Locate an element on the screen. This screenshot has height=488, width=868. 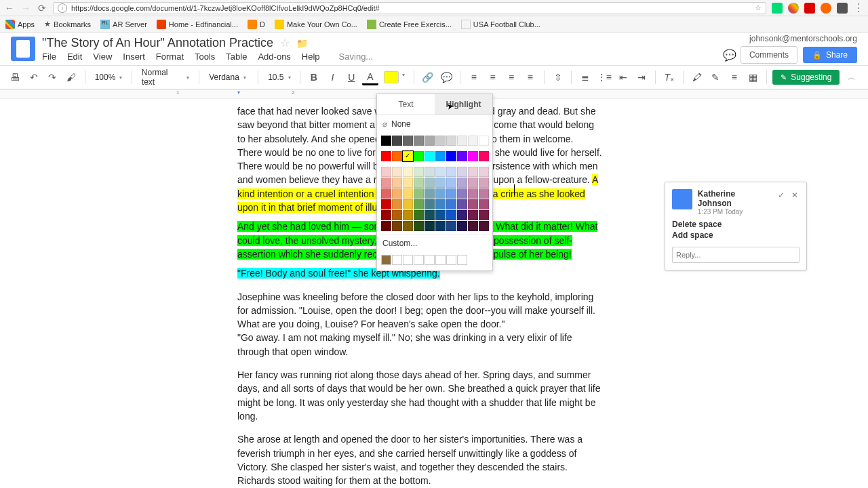
undo-icon: ↶ is located at coordinates (34, 77).